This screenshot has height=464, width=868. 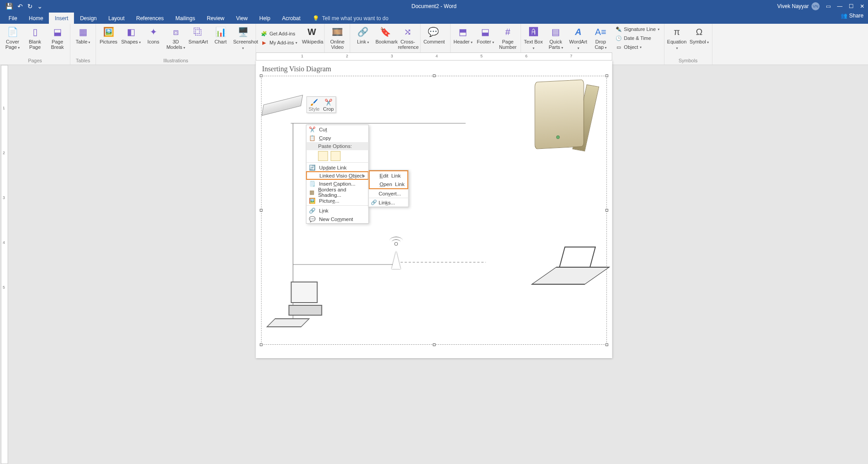 I want to click on shapes-button: ◧Shapes, so click(x=131, y=35).